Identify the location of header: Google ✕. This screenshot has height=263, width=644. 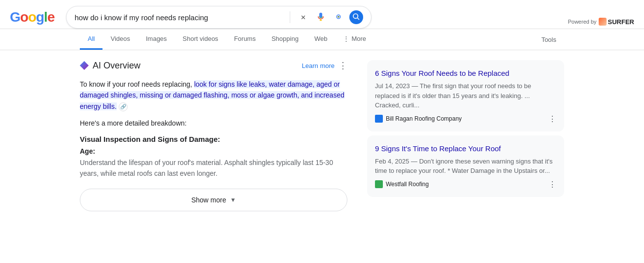
(322, 15).